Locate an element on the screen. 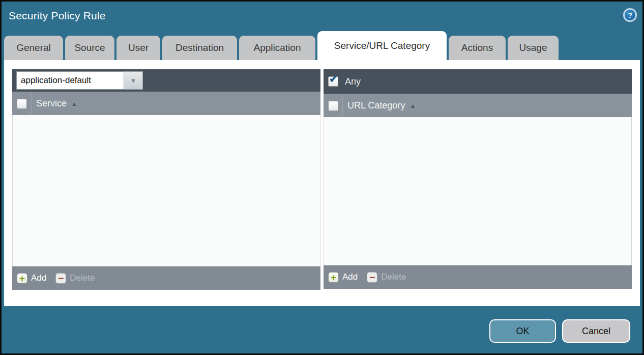 This screenshot has height=355, width=644. service-column-label: Service is located at coordinates (51, 104).